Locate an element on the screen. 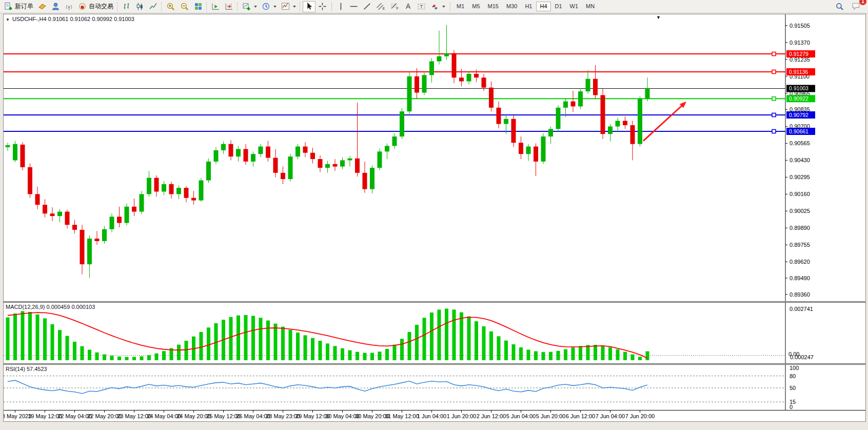 The height and width of the screenshot is (430, 868). svg-text: 0.90792 is located at coordinates (799, 115).